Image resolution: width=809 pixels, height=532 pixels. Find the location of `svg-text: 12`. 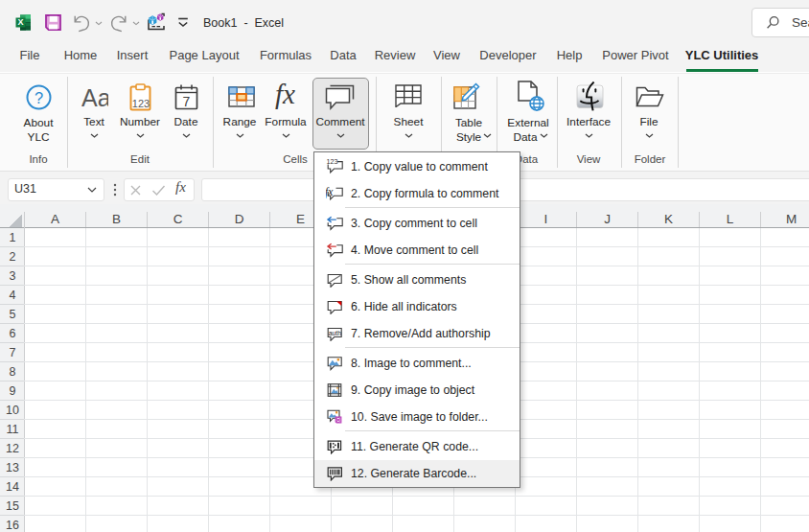

svg-text: 12 is located at coordinates (12, 449).